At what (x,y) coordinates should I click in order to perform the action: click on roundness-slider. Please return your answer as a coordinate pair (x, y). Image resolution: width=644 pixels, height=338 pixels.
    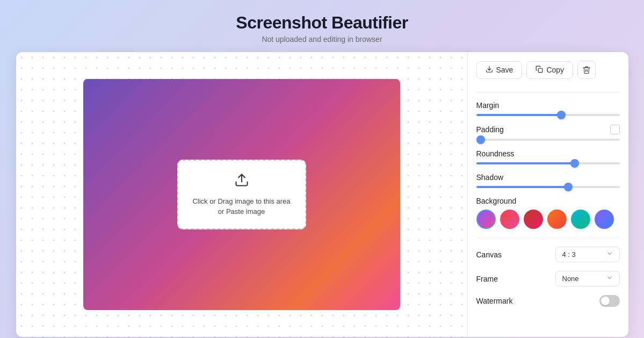
    Looking at the image, I should click on (548, 163).